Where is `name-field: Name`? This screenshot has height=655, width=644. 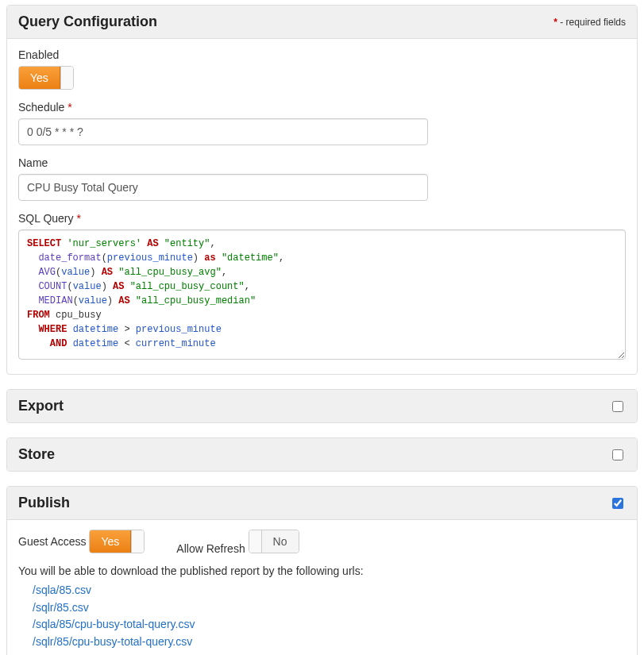
name-field: Name is located at coordinates (322, 179).